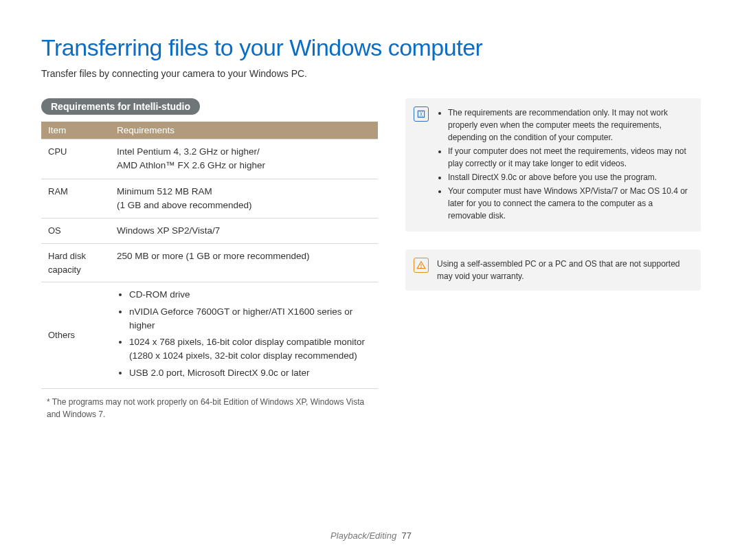 This screenshot has height=560, width=742. I want to click on note-item: Install DirectX 9.0c or above before you…, so click(570, 177).